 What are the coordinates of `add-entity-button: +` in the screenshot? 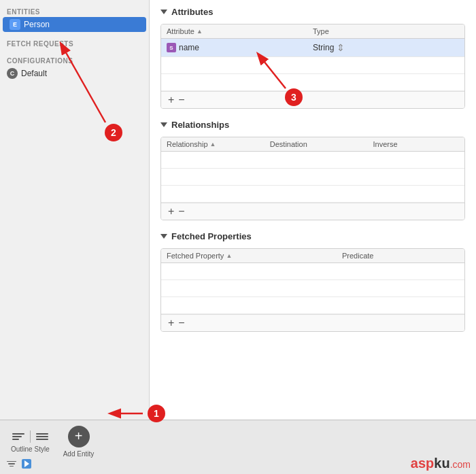 It's located at (79, 437).